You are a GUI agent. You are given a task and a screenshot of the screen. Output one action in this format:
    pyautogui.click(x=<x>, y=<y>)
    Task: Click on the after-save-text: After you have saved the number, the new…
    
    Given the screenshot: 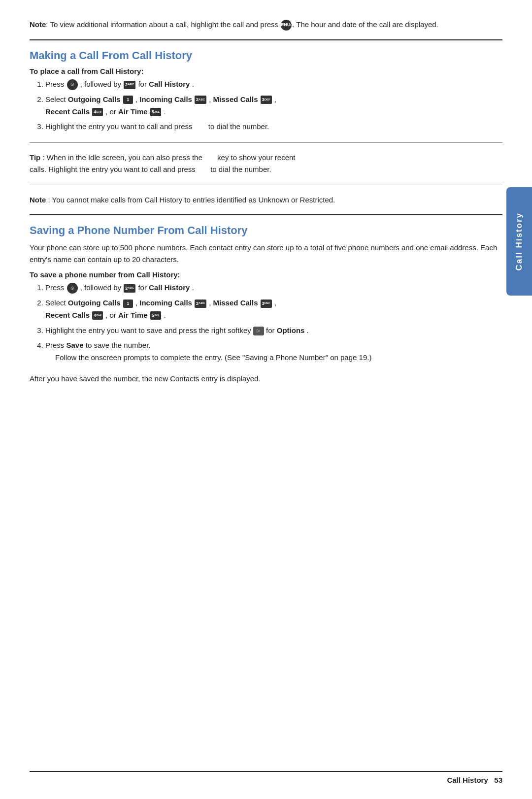 What is the action you would take?
    pyautogui.click(x=266, y=379)
    